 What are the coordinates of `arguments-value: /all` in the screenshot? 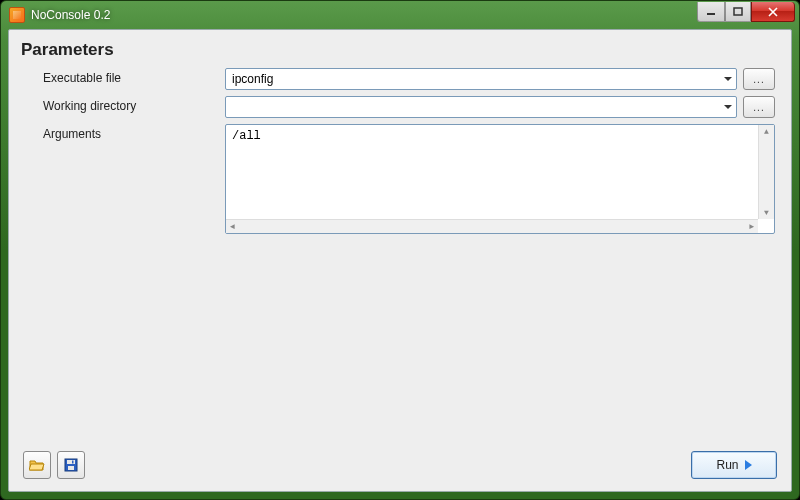 It's located at (246, 136).